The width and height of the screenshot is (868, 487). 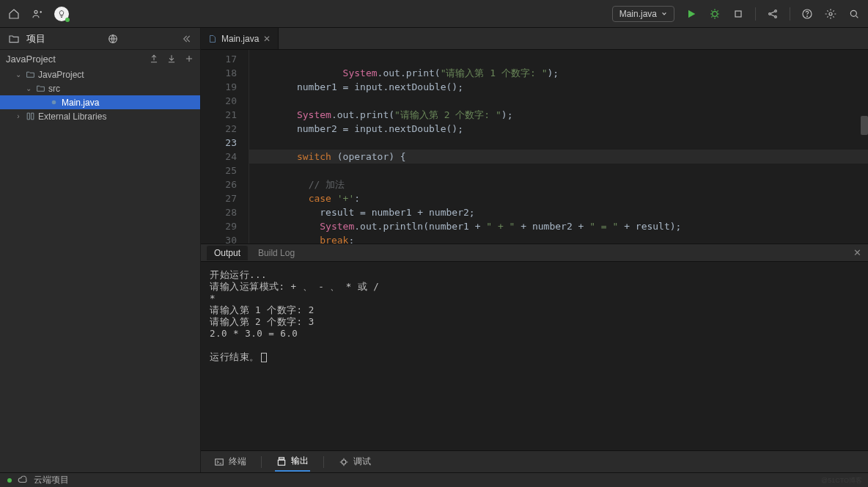 What do you see at coordinates (300, 461) in the screenshot?
I see `bottom-tab-output-label: 输出` at bounding box center [300, 461].